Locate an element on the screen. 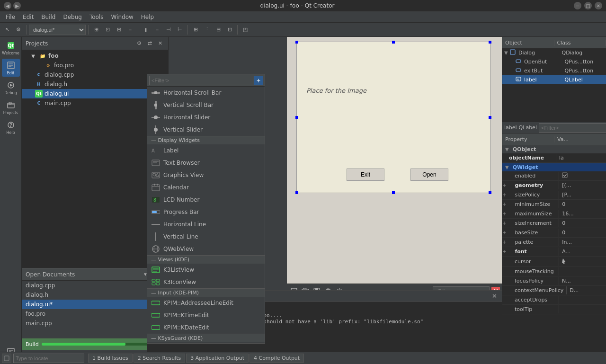  tb-btn-12: ⊡ is located at coordinates (230, 30).